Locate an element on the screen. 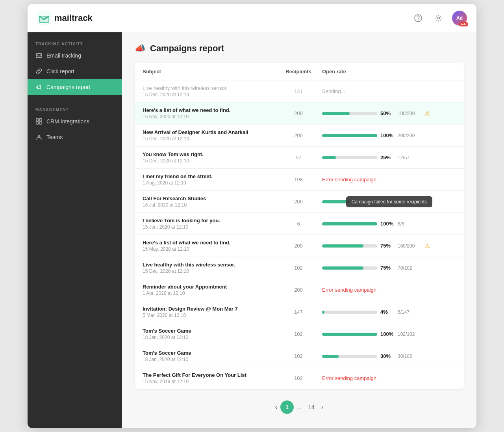 This screenshot has height=432, width=504. open-rate-cell: Error sending campaign is located at coordinates (373, 378).